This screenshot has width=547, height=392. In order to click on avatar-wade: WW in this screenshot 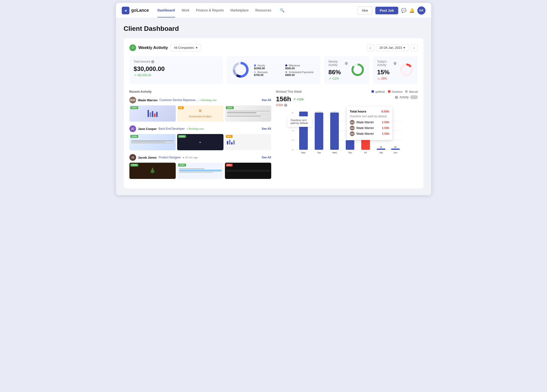, I will do `click(133, 100)`.